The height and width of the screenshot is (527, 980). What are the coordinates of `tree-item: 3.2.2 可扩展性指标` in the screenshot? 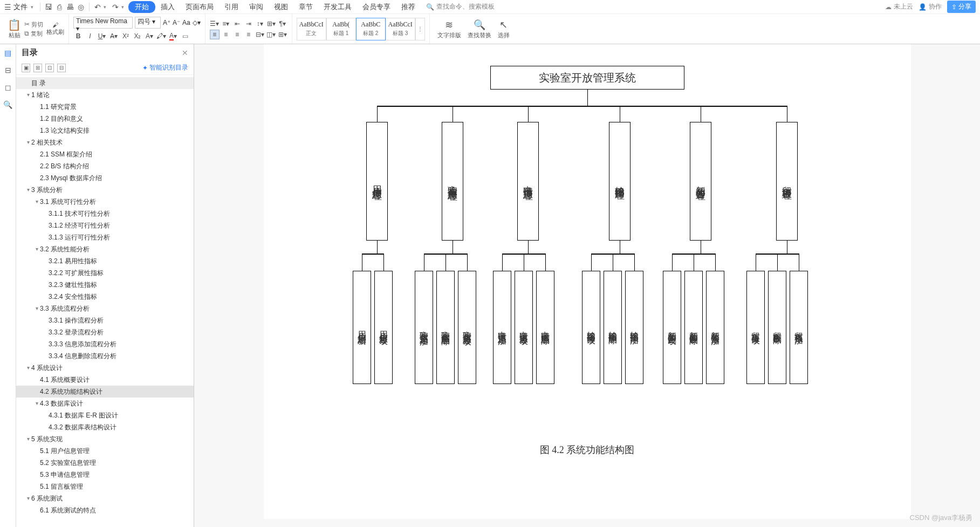 It's located at (105, 273).